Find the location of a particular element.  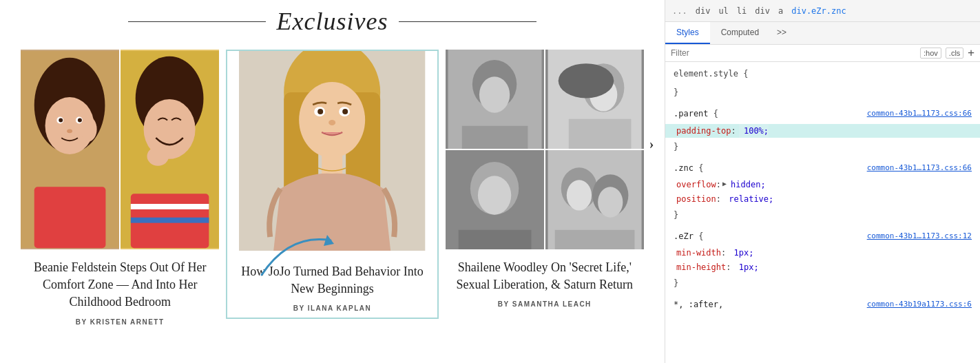

eZr-prop-min-height-name: min-height is located at coordinates (701, 267).